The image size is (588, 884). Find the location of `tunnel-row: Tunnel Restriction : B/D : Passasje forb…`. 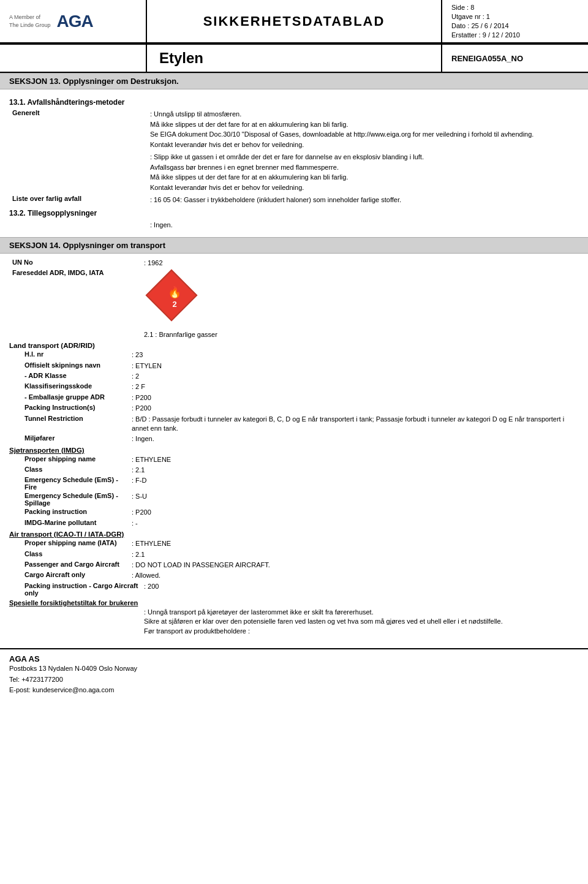

tunnel-row: Tunnel Restriction : B/D : Passasje forb… is located at coordinates (294, 424).